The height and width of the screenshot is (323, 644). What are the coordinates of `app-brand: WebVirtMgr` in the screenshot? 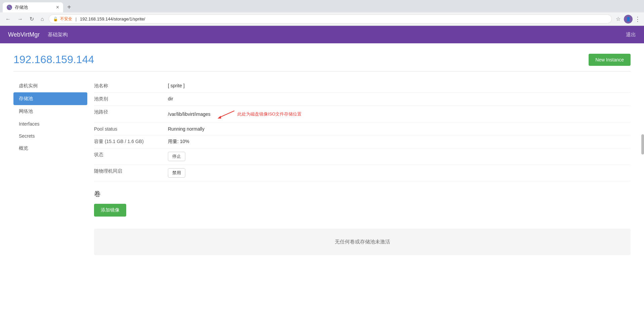 It's located at (24, 35).